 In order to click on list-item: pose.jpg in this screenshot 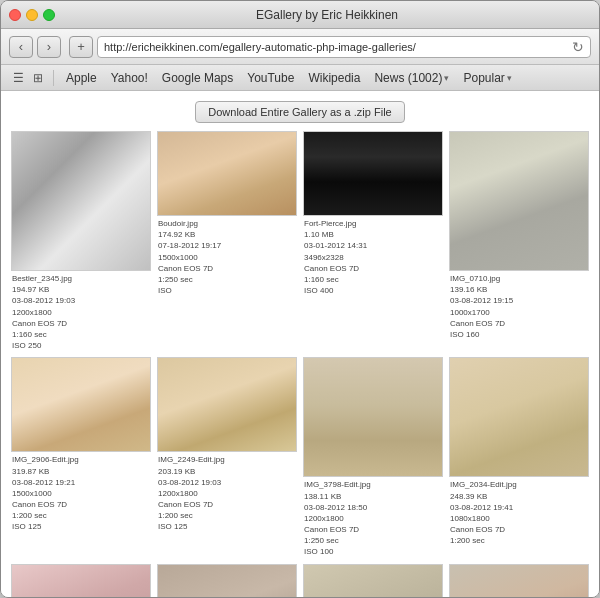, I will do `click(373, 580)`.